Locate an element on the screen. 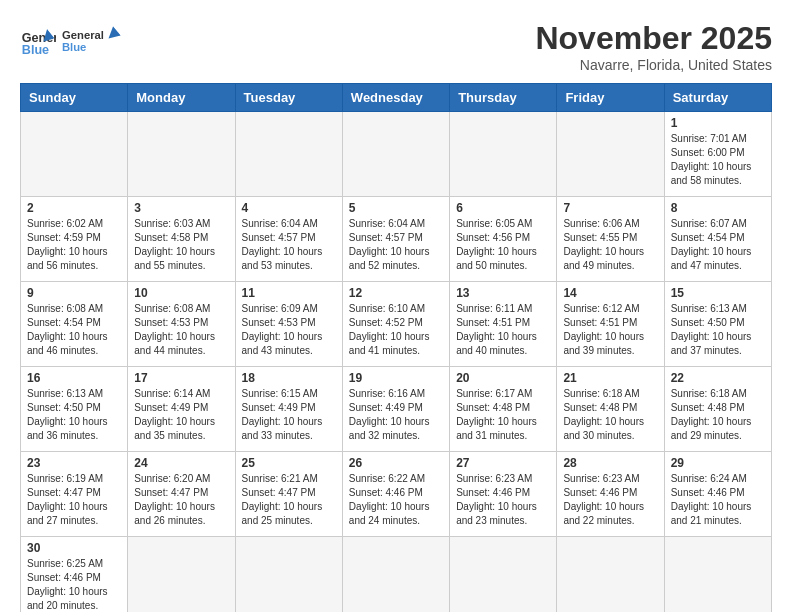 The image size is (792, 612). day-number: 26 is located at coordinates (396, 463).